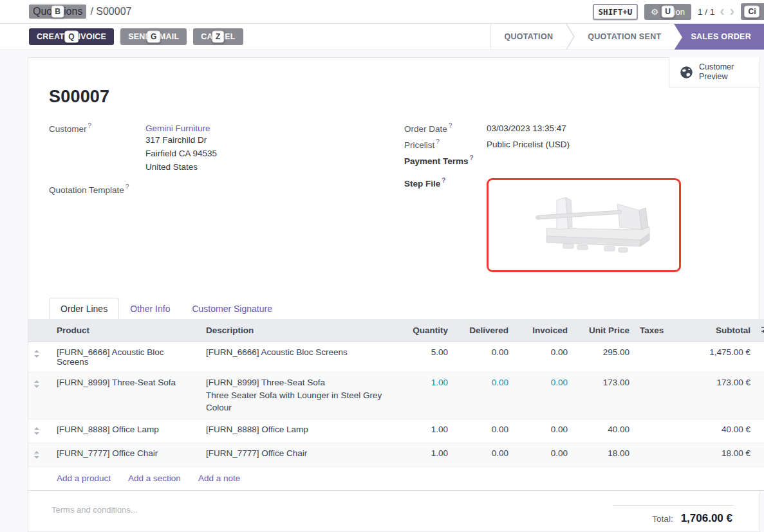 The height and width of the screenshot is (532, 764). What do you see at coordinates (584, 225) in the screenshot?
I see `step-file-3d-part` at bounding box center [584, 225].